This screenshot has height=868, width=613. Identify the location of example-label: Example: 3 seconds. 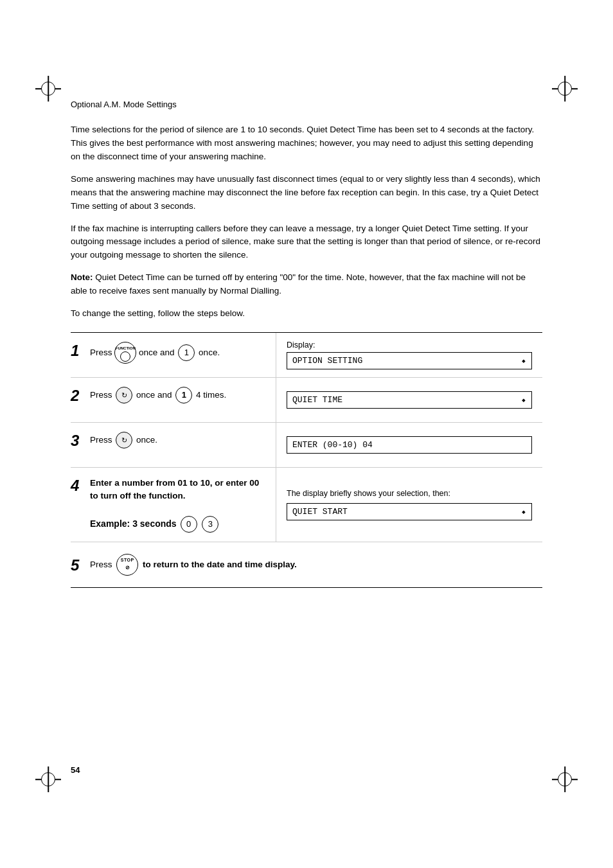
(134, 523).